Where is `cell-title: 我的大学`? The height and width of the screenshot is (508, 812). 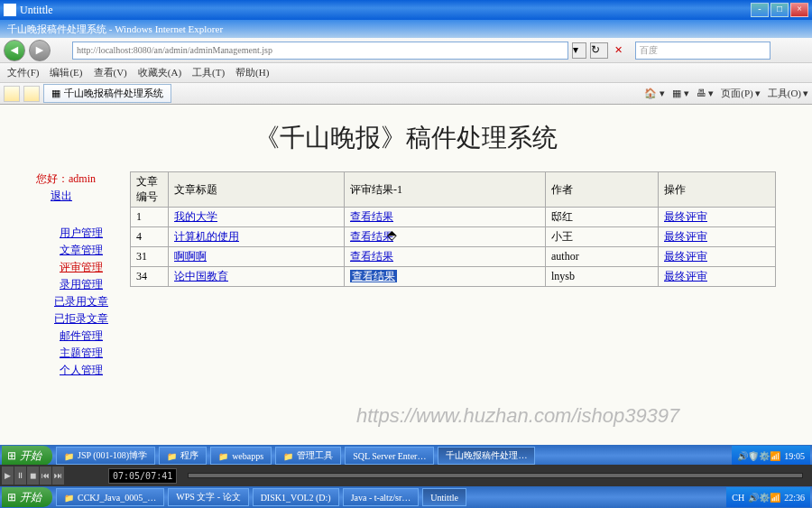
cell-title: 我的大学 is located at coordinates (256, 217).